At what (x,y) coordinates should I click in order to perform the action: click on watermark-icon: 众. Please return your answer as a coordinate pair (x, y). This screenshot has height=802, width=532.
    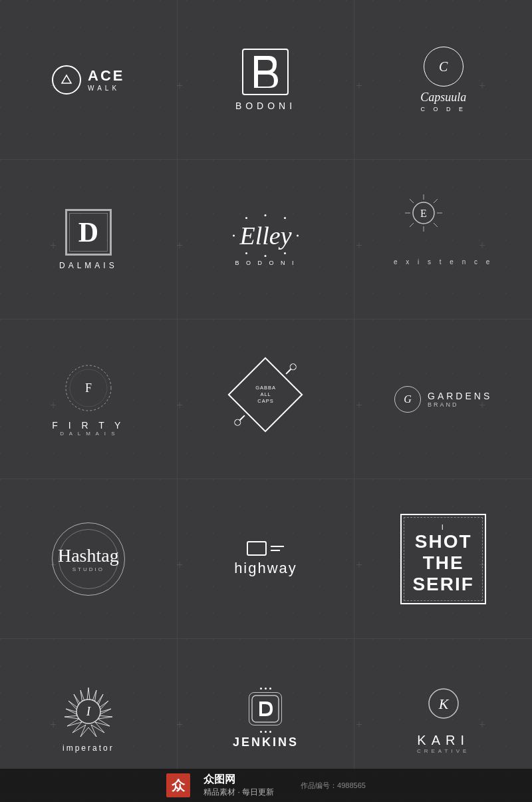
    Looking at the image, I should click on (178, 785).